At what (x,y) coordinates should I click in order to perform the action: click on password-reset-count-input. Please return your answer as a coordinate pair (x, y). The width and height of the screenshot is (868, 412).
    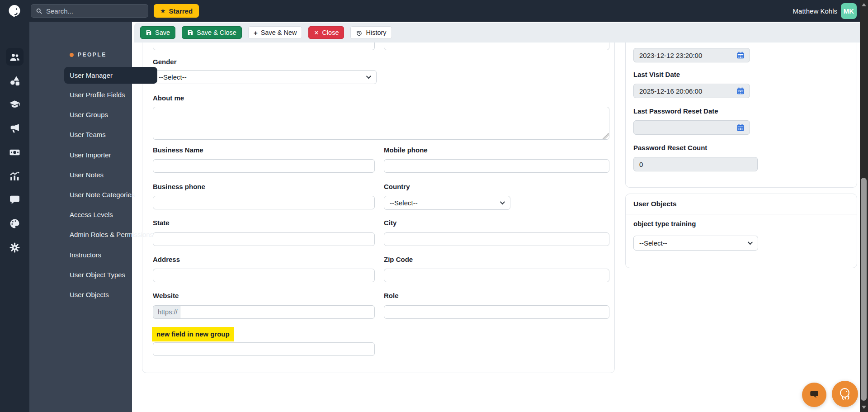
    Looking at the image, I should click on (695, 164).